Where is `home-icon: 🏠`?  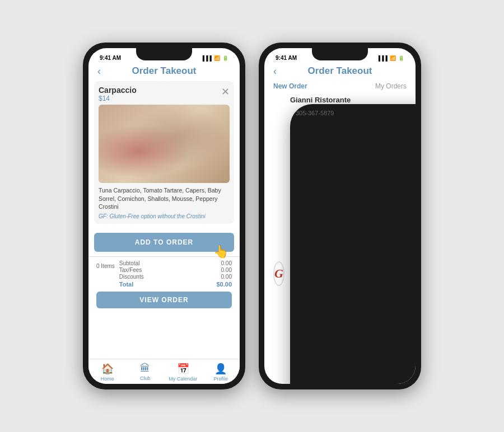 home-icon: 🏠 is located at coordinates (108, 369).